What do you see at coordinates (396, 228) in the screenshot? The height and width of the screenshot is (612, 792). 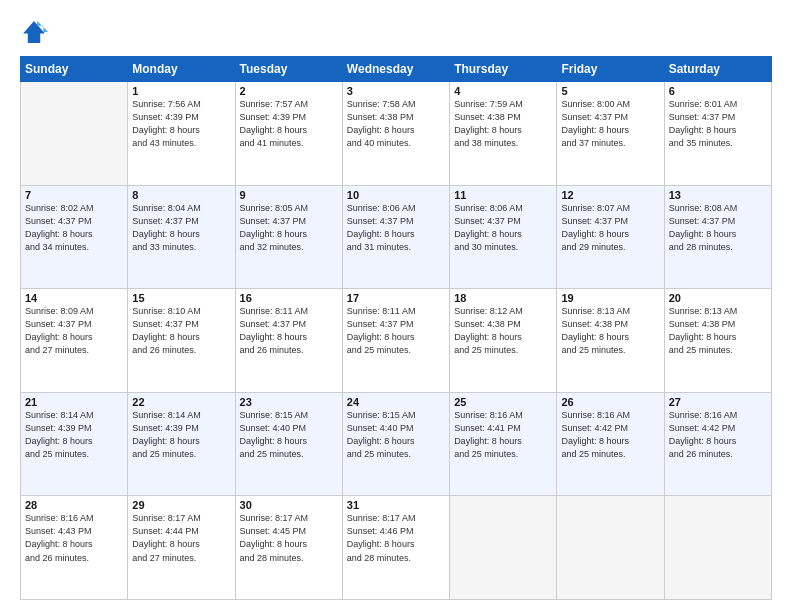 I see `day-info: Sunrise: 8:06 AM Sunset: 4:37 PM Dayligh…` at bounding box center [396, 228].